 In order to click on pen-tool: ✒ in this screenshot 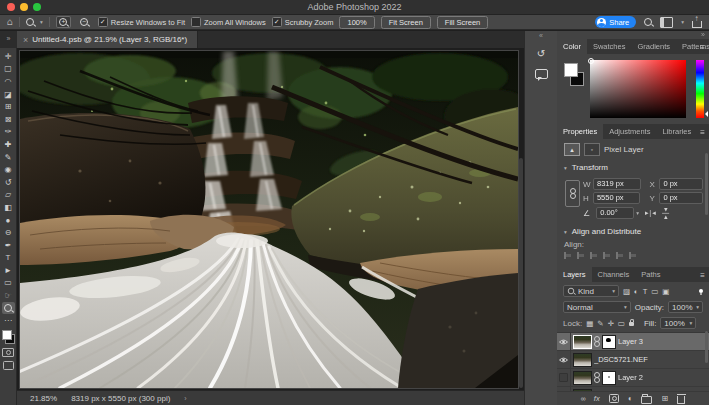, I will do `click(8, 246)`.